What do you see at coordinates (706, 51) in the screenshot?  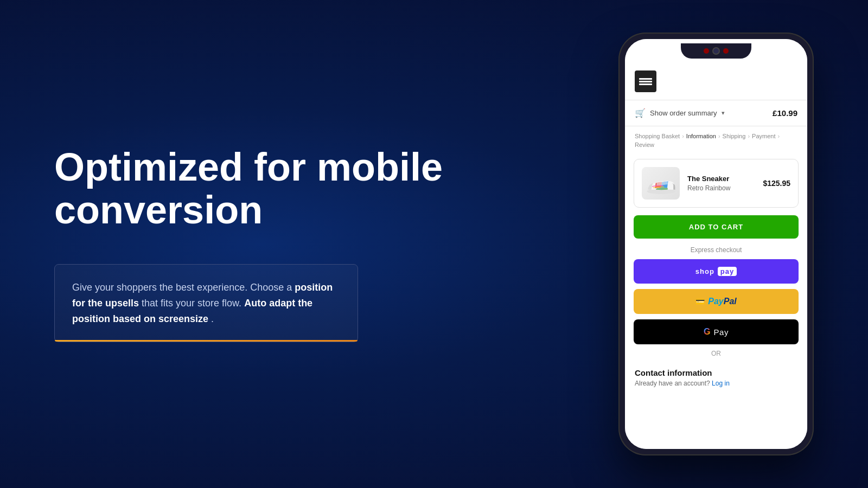 I see `notch-dot-left` at bounding box center [706, 51].